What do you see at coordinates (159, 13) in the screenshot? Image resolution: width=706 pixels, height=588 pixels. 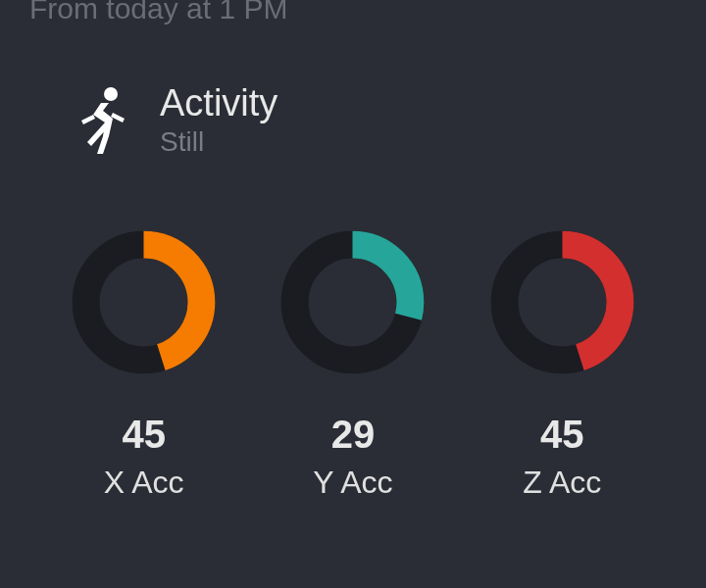 I see `timestamp-text: From today at 1 PM` at bounding box center [159, 13].